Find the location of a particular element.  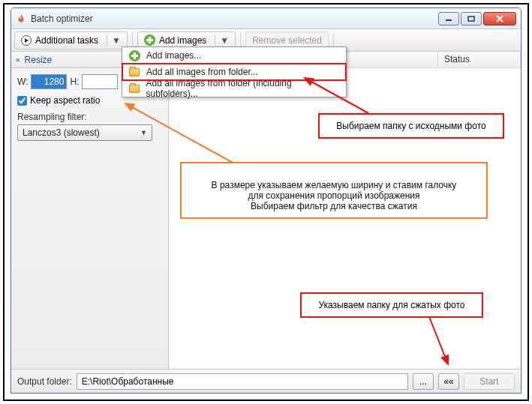

additional-tasks-button: Additional tasks ▼ is located at coordinates (71, 40).